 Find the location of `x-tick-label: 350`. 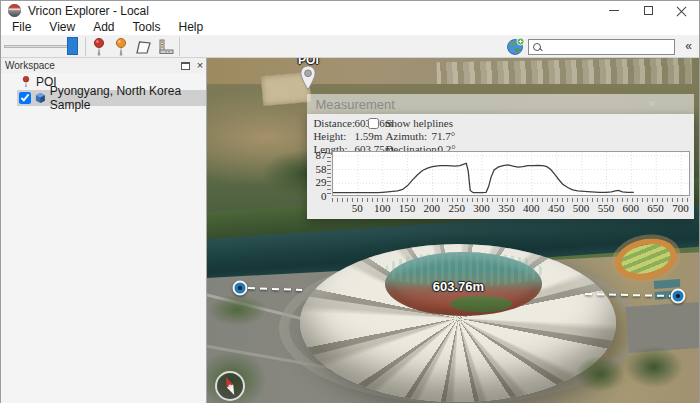

x-tick-label: 350 is located at coordinates (506, 208).